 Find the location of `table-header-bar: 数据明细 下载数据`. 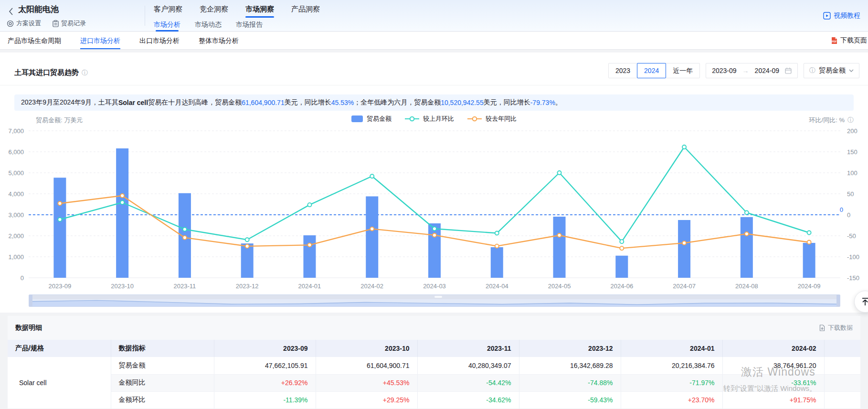

table-header-bar: 数据明细 下载数据 is located at coordinates (434, 328).